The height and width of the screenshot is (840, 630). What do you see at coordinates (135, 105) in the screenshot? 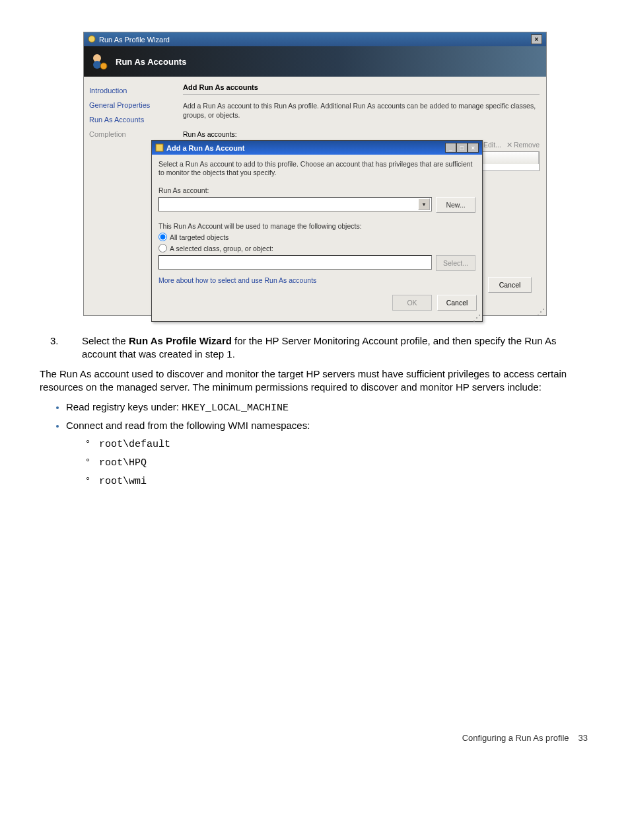
I see `nav-general-properties: General Properties` at bounding box center [135, 105].